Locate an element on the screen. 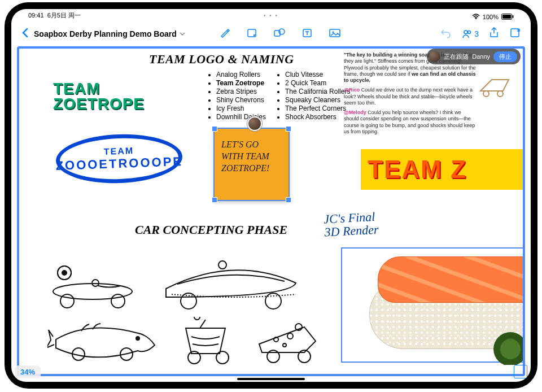  name-options-col1: Analog RollersTeam ZoetropeZebra Stripes… is located at coordinates (237, 96).